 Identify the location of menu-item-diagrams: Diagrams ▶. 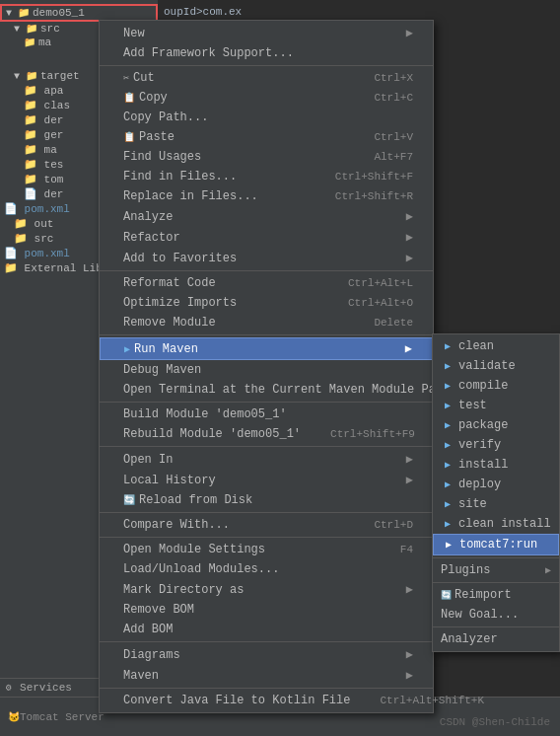
(266, 655).